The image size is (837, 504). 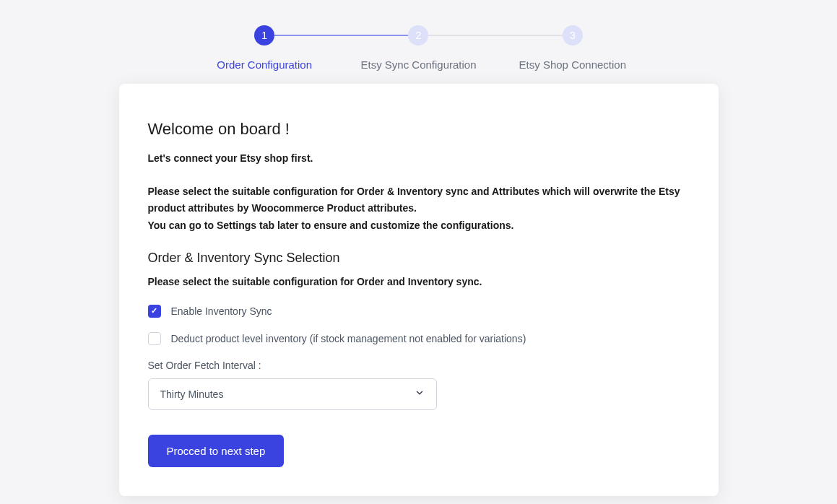 I want to click on checkbox-row-deduct-inventory: Deduct product level inventory (if stock…, so click(x=419, y=339).